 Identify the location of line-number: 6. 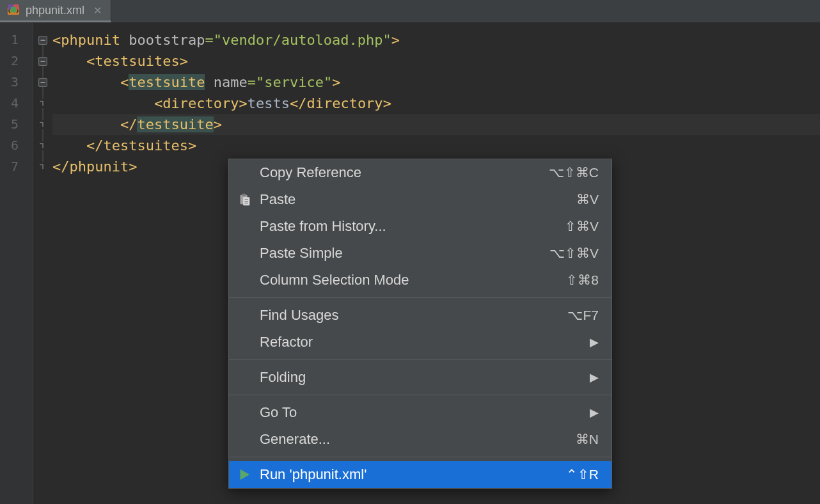
(17, 146).